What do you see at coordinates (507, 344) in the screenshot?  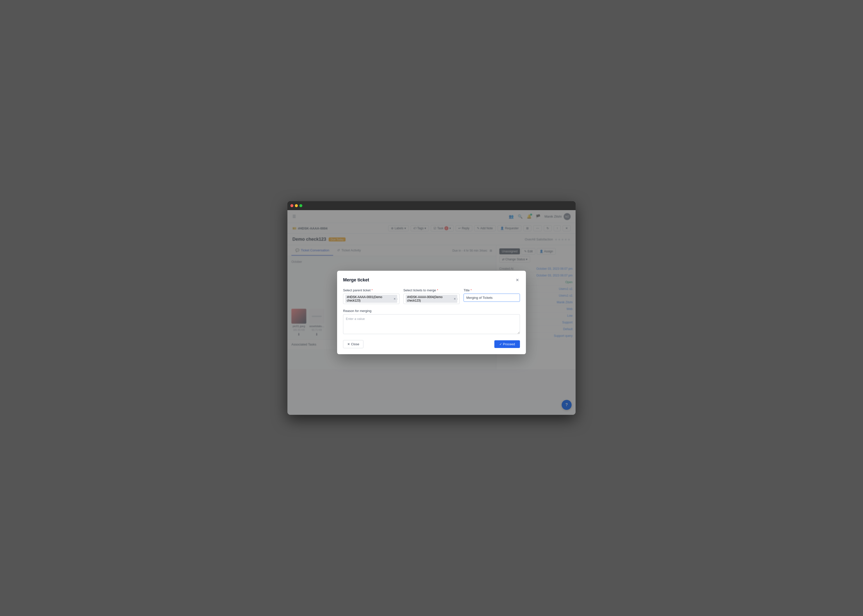 I see `proceed-button: ✓ Proceed` at bounding box center [507, 344].